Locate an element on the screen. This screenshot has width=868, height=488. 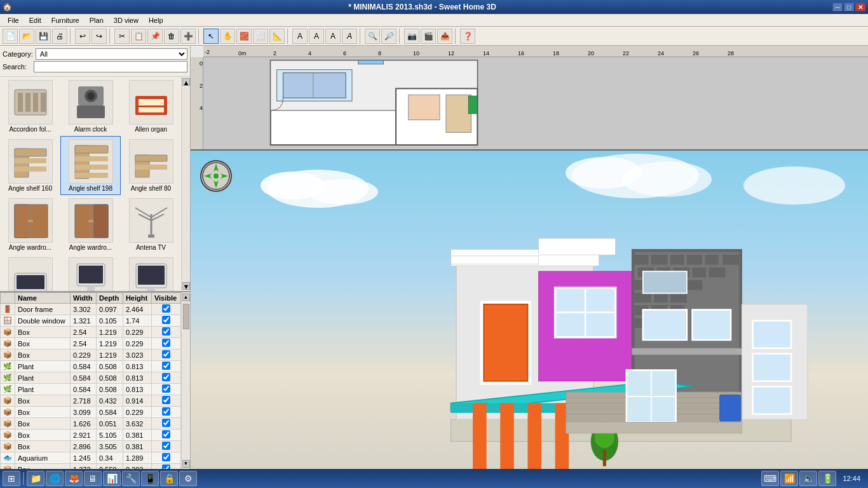
menu-edit: Edit is located at coordinates (36, 20).